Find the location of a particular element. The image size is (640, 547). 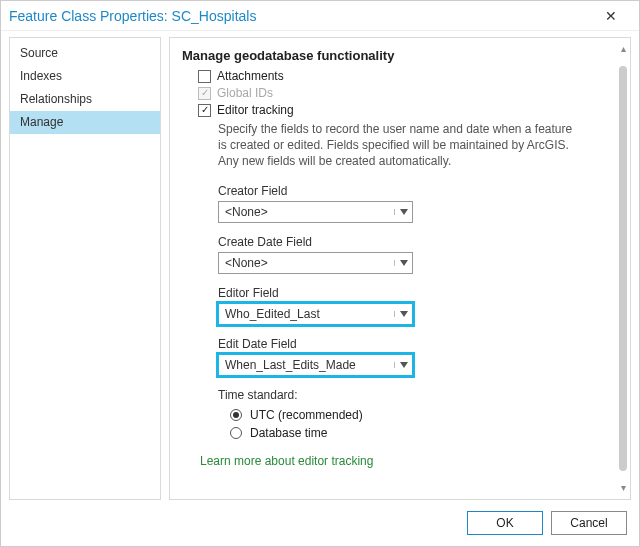

checkbox-editortracking: ✓ is located at coordinates (204, 110).